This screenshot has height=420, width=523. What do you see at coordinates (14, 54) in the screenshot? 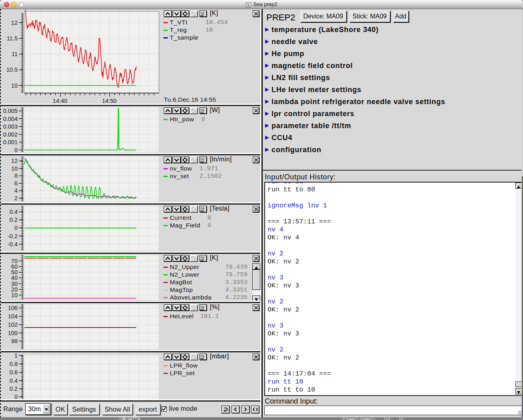
I see `svg-text: 11` at bounding box center [14, 54].